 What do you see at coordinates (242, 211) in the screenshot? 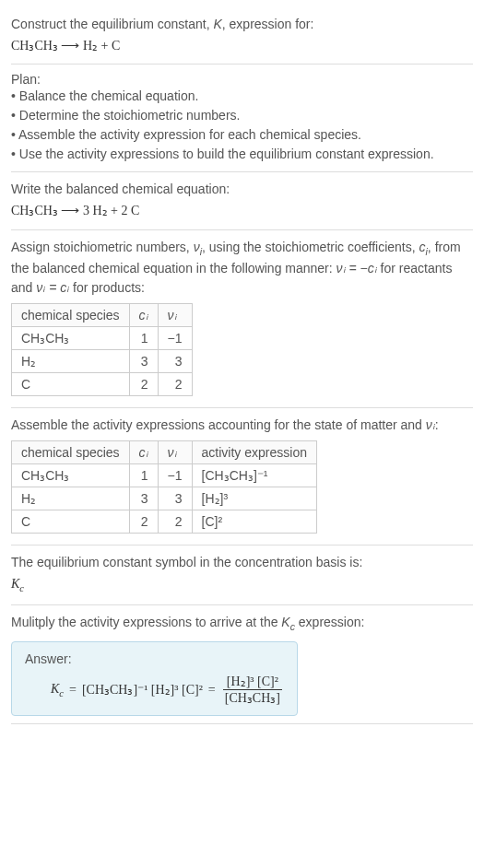
I see `balanced-equation: CH₃CH₃ ⟶ 3 H₂ + 2 C` at bounding box center [242, 211].